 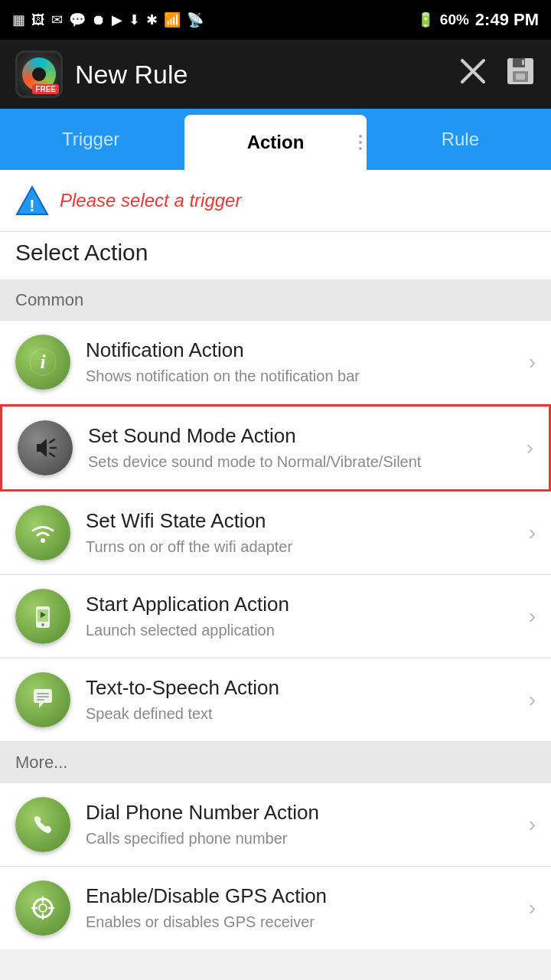 I want to click on wifi-status-icon: 📶, so click(x=172, y=20).